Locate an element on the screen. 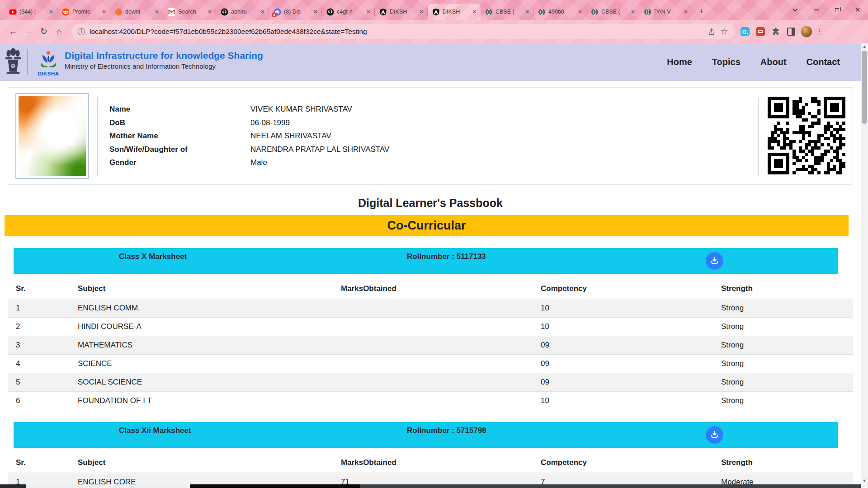 Image resolution: width=868 pixels, height=488 pixels. bottom-edge-bar is located at coordinates (430, 486).